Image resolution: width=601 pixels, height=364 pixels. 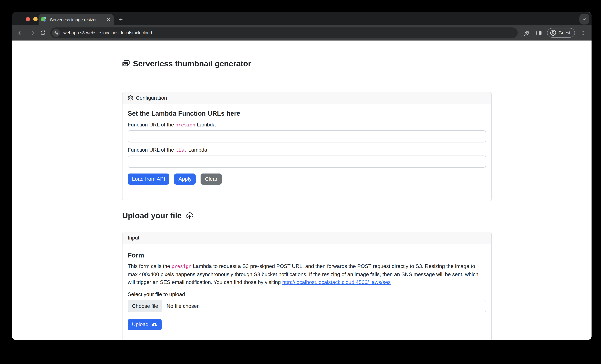 I want to click on address-bar: webapp.s3-website.localhost.localstack.c…, so click(x=284, y=33).